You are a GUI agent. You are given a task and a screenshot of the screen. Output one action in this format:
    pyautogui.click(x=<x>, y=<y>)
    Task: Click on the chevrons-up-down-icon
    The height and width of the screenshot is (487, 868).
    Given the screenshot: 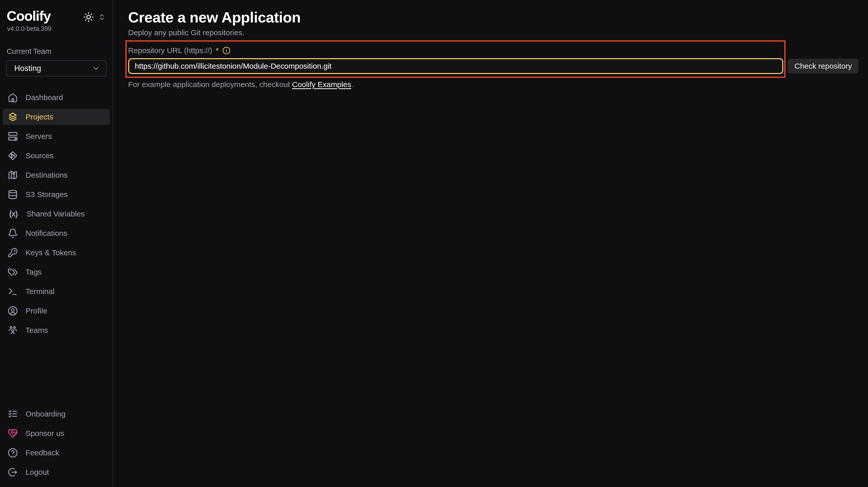 What is the action you would take?
    pyautogui.click(x=102, y=17)
    